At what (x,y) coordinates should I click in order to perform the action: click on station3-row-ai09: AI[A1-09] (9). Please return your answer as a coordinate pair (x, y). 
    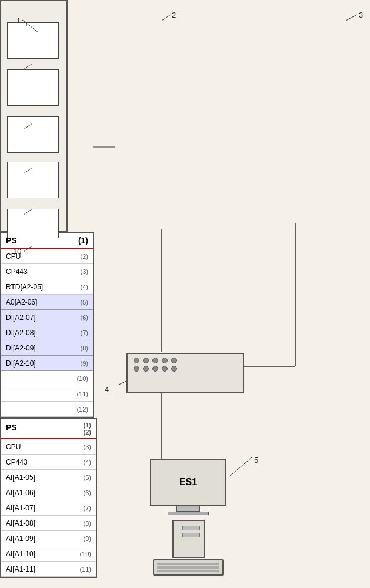
    Looking at the image, I should click on (48, 539).